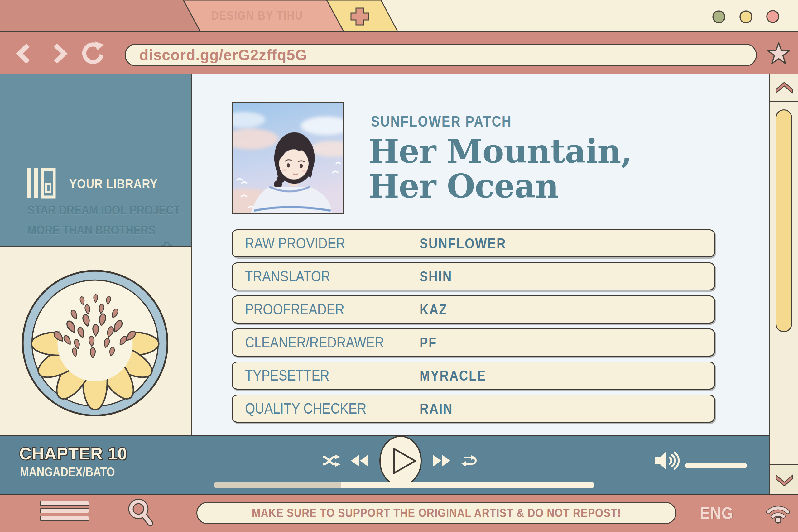  Describe the element at coordinates (399, 513) in the screenshot. I see `status-bar: MAKE SURE TO SUPPORT THE ORIGINAL ARTIST…` at that location.